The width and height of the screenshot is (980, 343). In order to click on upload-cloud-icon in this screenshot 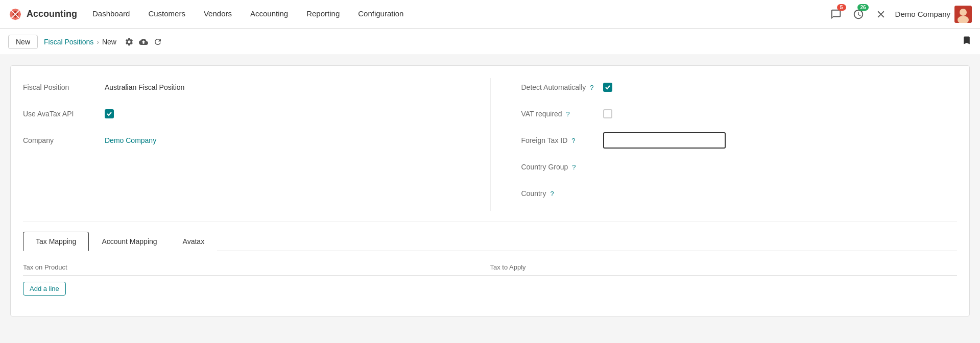, I will do `click(144, 42)`.